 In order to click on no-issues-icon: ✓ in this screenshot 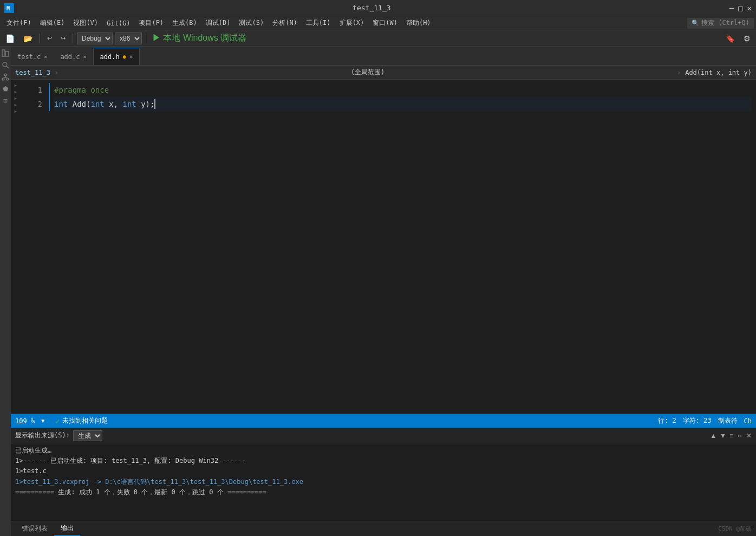, I will do `click(57, 421)`.